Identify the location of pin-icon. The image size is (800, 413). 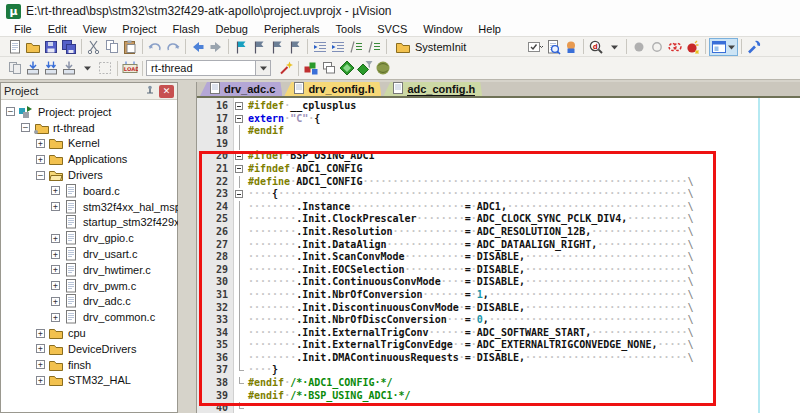
(150, 92).